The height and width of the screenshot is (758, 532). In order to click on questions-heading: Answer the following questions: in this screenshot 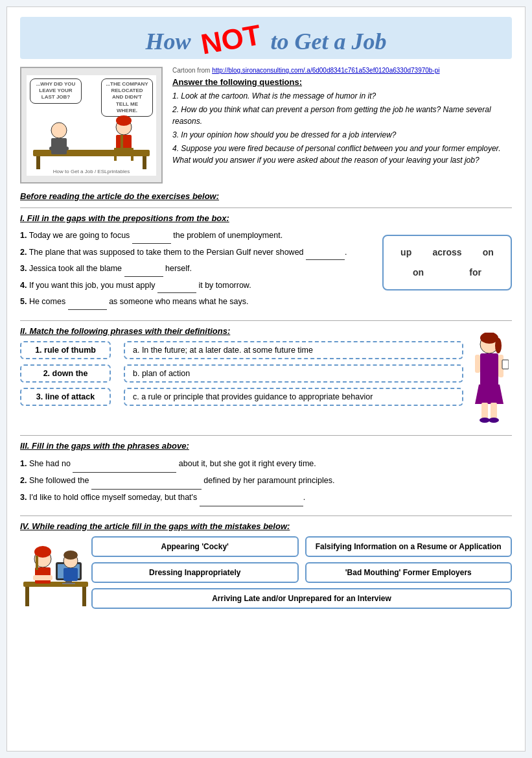, I will do `click(342, 82)`.